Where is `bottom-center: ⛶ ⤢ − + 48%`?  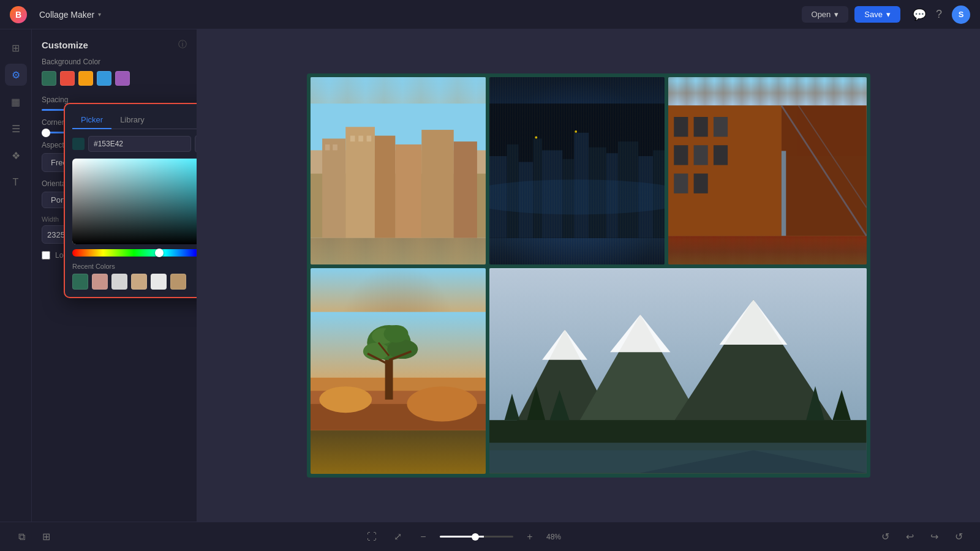
bottom-center: ⛶ ⤢ − + 48% is located at coordinates (466, 537).